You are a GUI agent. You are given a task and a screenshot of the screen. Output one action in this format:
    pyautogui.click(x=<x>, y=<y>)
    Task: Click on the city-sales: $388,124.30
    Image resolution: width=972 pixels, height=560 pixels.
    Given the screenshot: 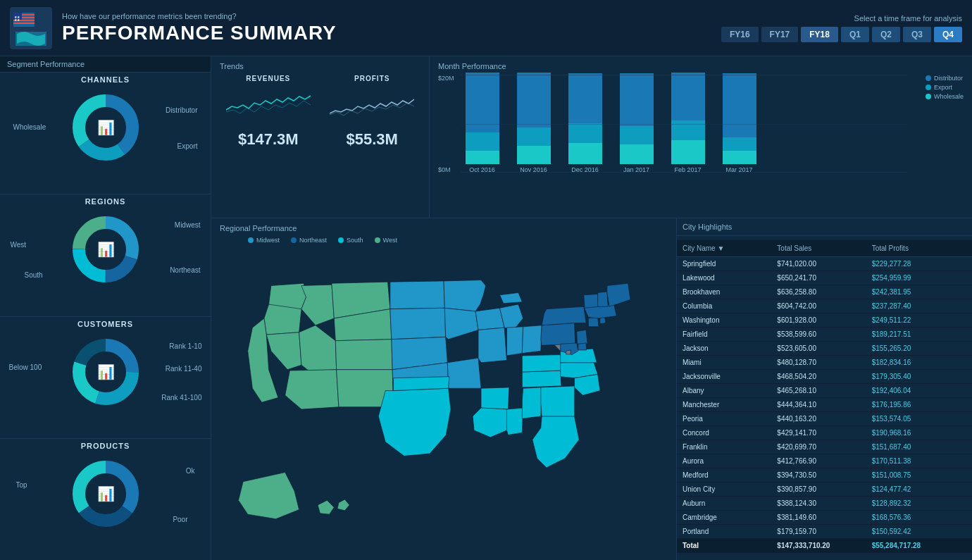 What is the action you would take?
    pyautogui.click(x=824, y=503)
    